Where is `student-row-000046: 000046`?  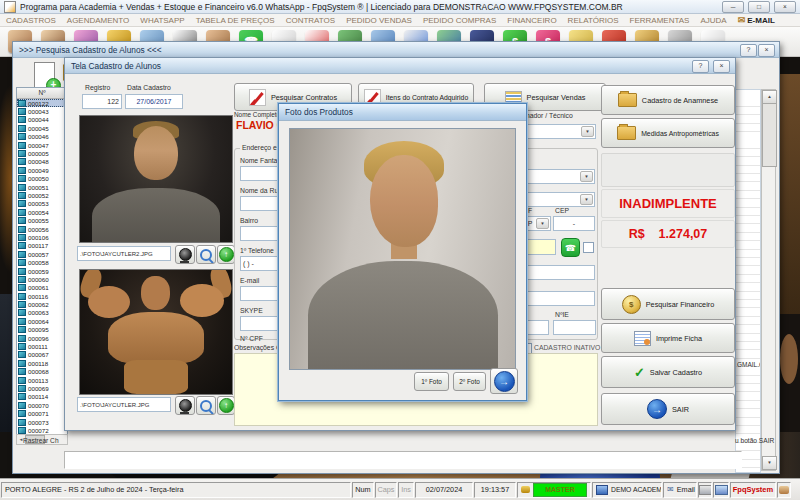
student-row-000046: 000046 is located at coordinates (42, 137).